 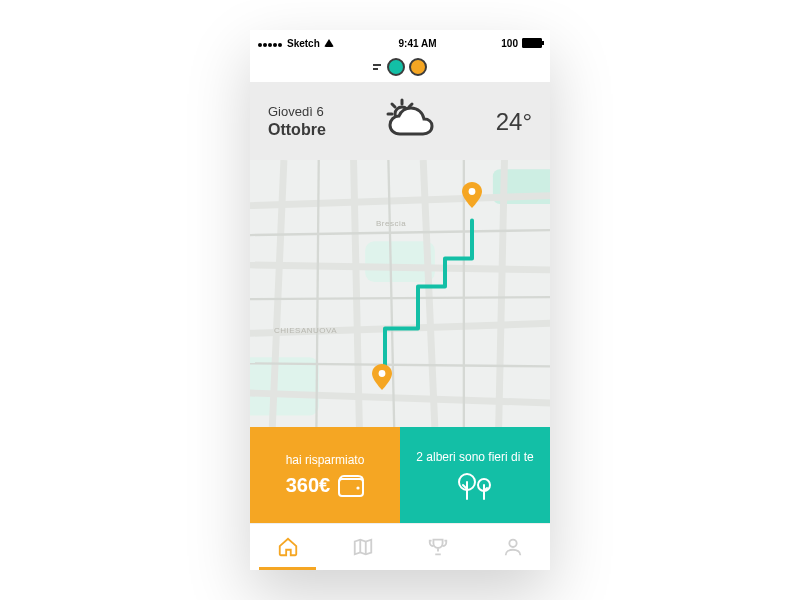 I want to click on tab-profile, so click(x=512, y=547).